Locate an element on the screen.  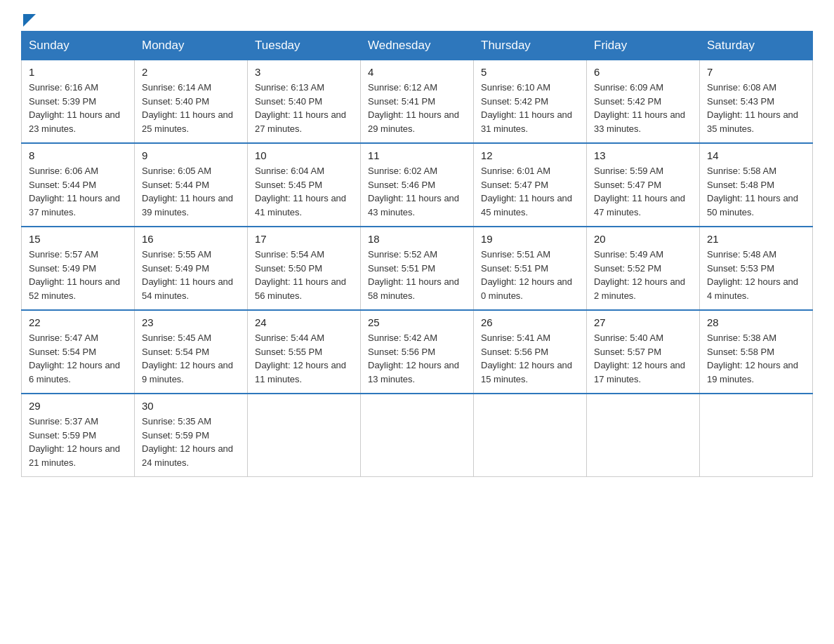
day-number: 10 is located at coordinates (304, 156).